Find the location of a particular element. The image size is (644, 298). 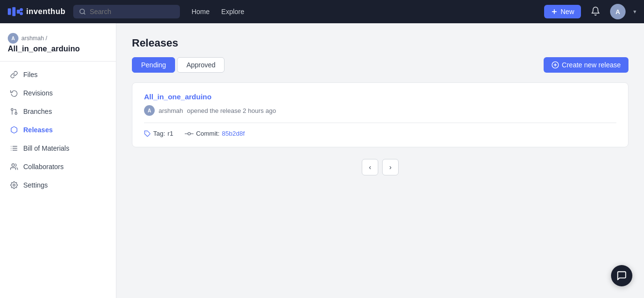

tag-value: r1 is located at coordinates (171, 134).